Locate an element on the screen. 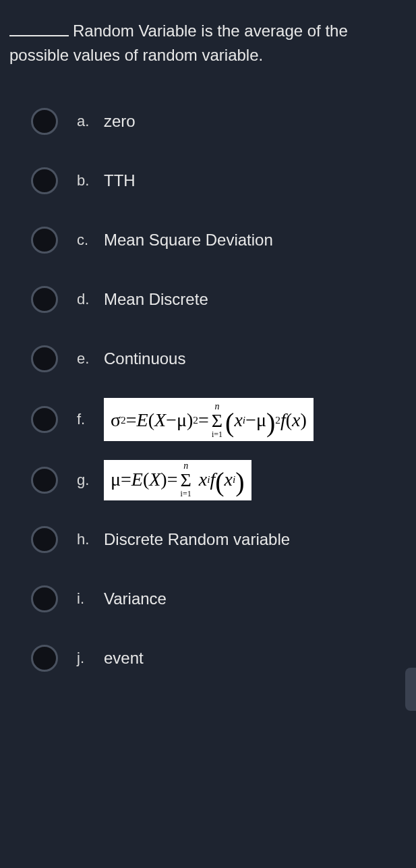 The image size is (416, 868). option-i: i. Variance is located at coordinates (218, 599).